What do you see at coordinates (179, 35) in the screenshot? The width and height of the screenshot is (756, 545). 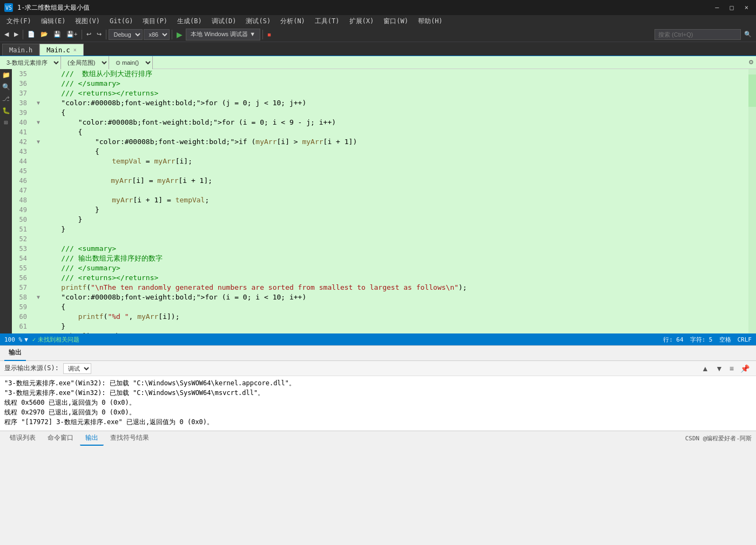 I see `run-button: ▶` at bounding box center [179, 35].